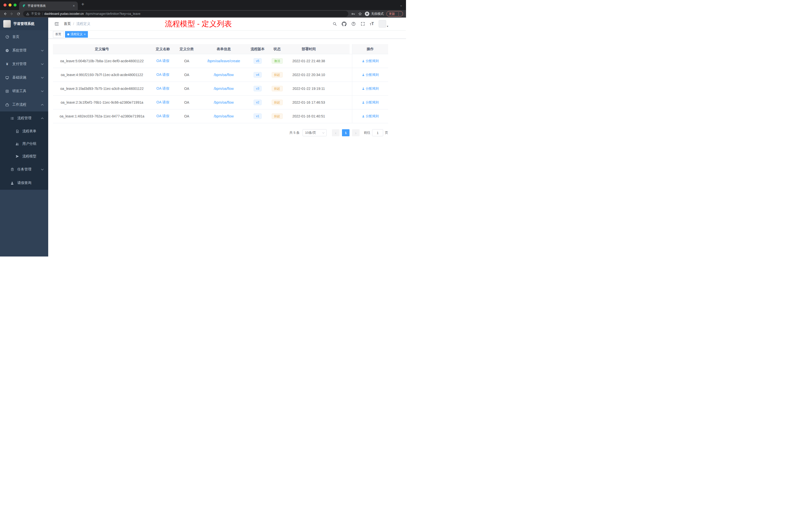 The image size is (812, 513). What do you see at coordinates (42, 105) in the screenshot?
I see `chevron-up-icon` at bounding box center [42, 105].